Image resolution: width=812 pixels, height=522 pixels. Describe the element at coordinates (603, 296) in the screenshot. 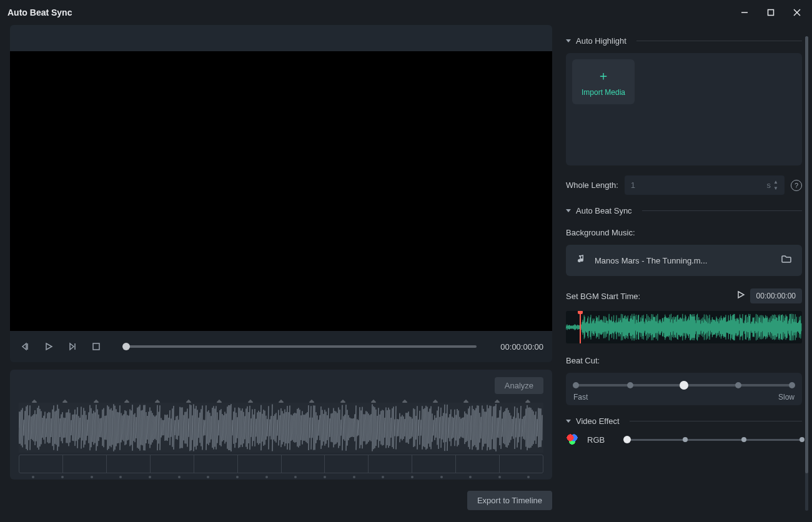

I see `bgm-start-label: Set BGM Start Time:` at that location.